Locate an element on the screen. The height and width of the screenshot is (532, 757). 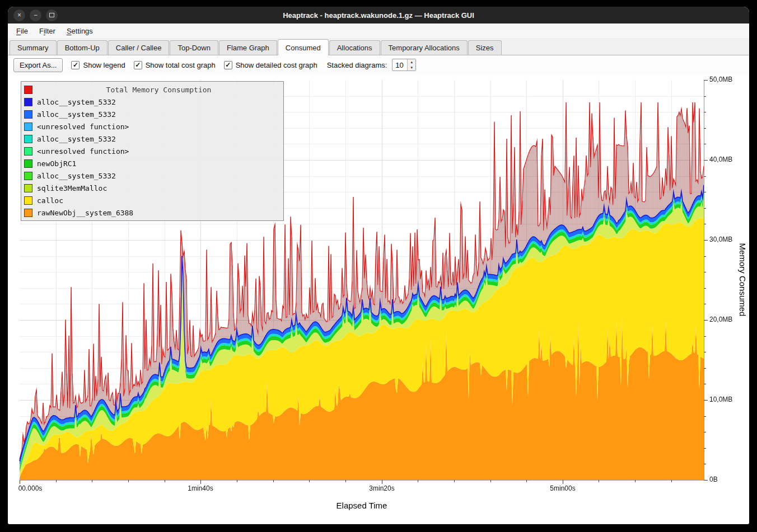
tab-consumed: Consumed is located at coordinates (303, 47).